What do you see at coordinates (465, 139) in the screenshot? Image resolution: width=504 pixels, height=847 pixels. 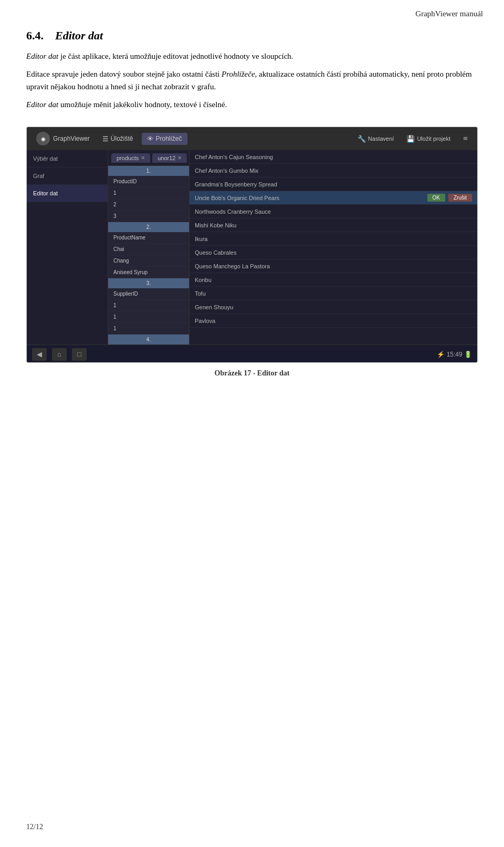 I see `menu-glyph: ≡` at bounding box center [465, 139].